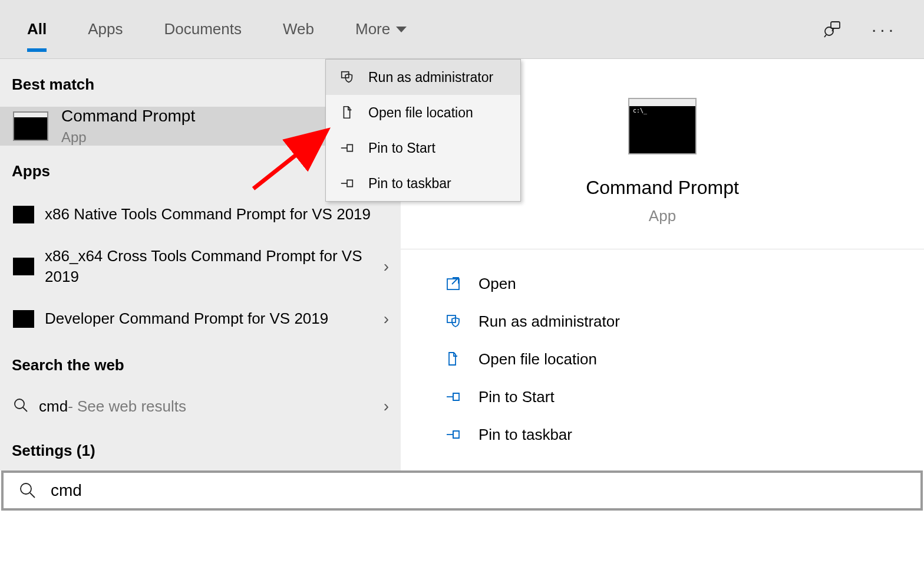 Image resolution: width=924 pixels, height=566 pixels. I want to click on ctx-pin-taskbar: Pin to taskbar, so click(423, 183).